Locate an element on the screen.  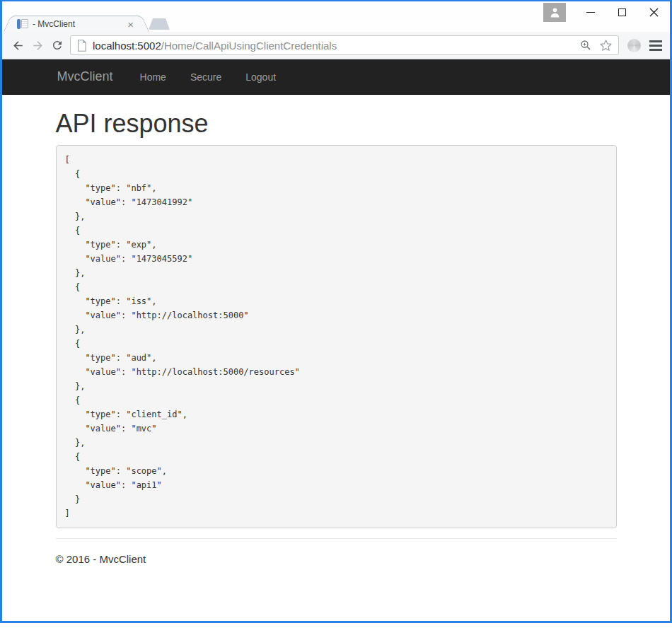
reload-button is located at coordinates (57, 45).